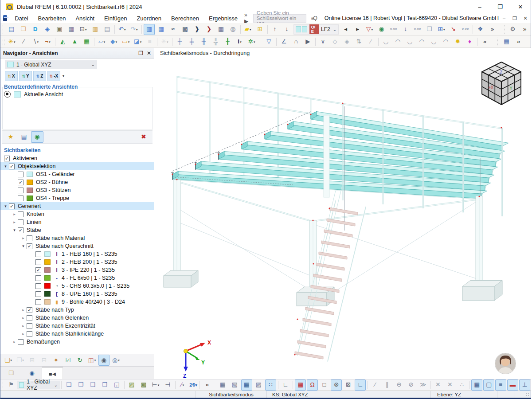  I want to click on tree-item: -4 - FL 6x50 | 1 - S235, so click(77, 278).